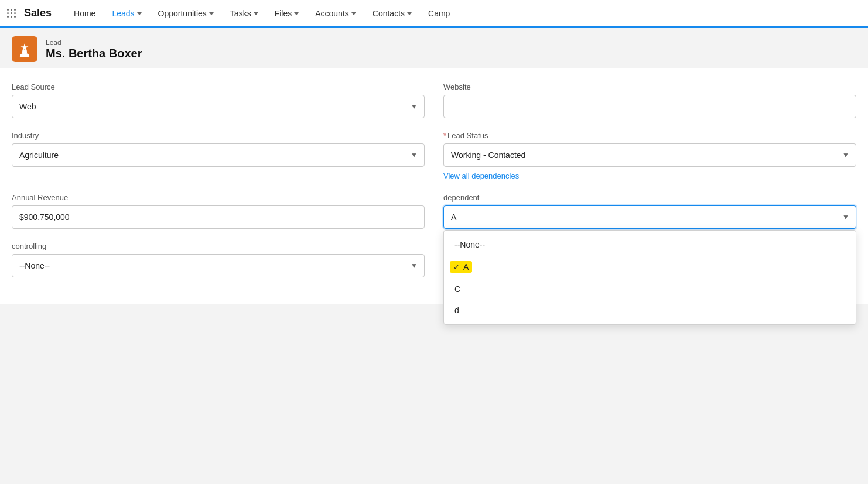  I want to click on lead-source-field: Lead Source Web ▼, so click(218, 101).